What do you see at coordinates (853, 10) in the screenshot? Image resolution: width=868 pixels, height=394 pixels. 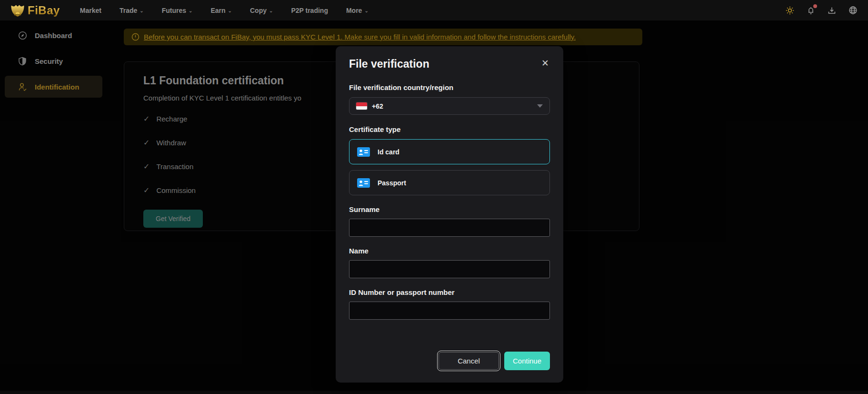 I see `globe-icon` at bounding box center [853, 10].